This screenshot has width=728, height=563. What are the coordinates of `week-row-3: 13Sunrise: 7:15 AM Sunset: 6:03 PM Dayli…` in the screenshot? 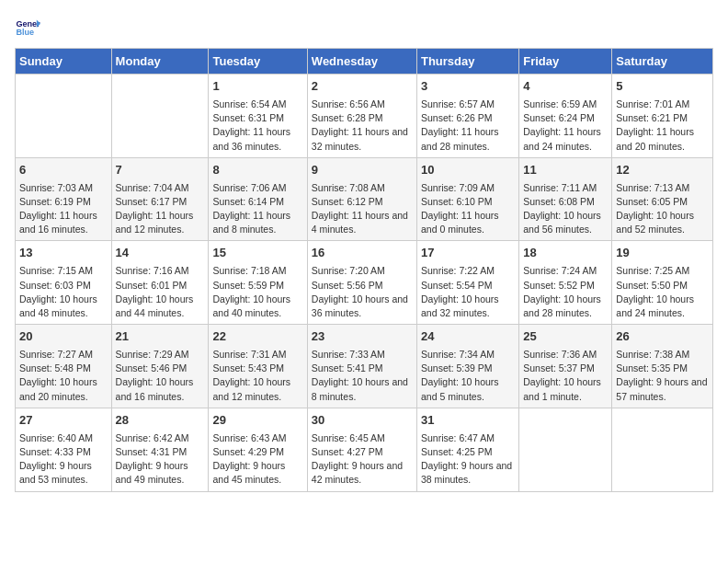 It's located at (364, 283).